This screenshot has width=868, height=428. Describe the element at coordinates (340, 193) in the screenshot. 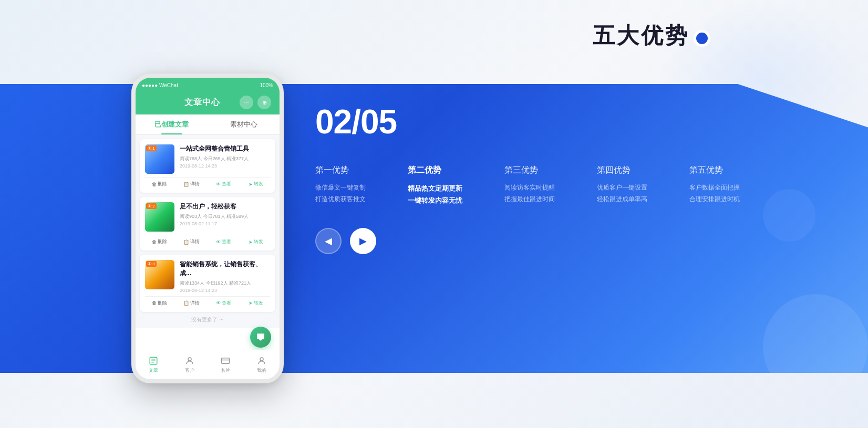

I see `adv-desc-1: 微信爆文一键复制 打造优质获客推文` at that location.